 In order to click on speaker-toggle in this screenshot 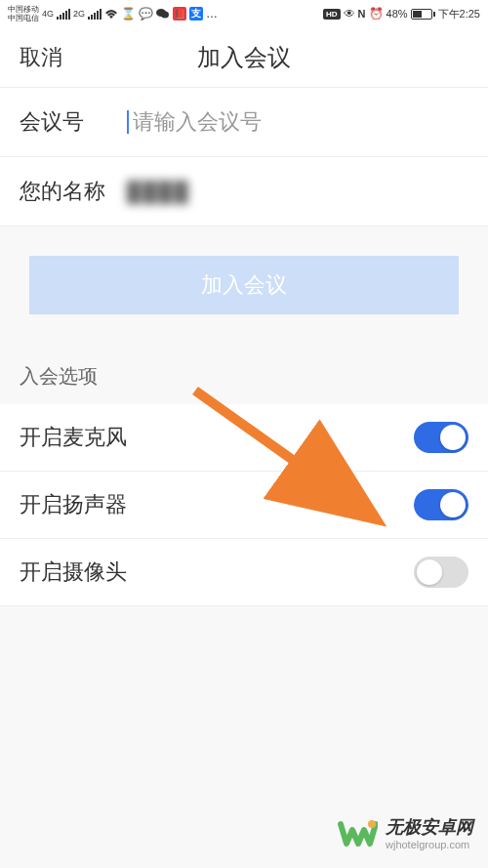, I will do `click(441, 505)`.